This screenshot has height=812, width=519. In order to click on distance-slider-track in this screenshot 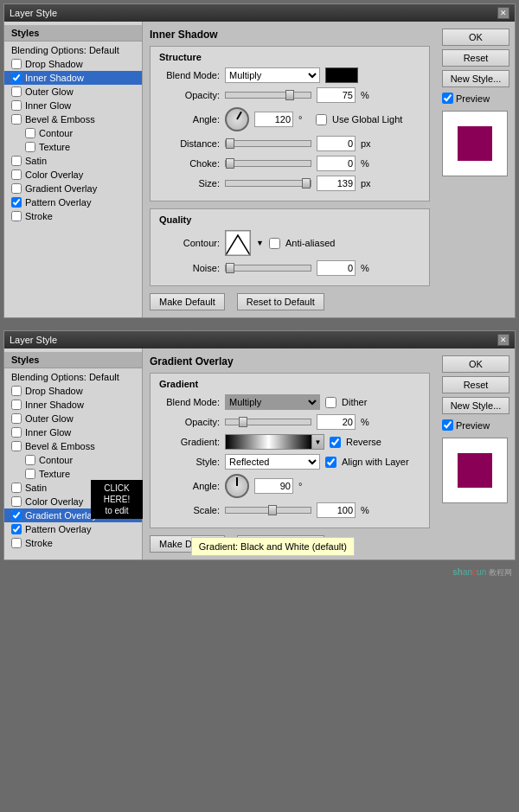, I will do `click(268, 144)`.